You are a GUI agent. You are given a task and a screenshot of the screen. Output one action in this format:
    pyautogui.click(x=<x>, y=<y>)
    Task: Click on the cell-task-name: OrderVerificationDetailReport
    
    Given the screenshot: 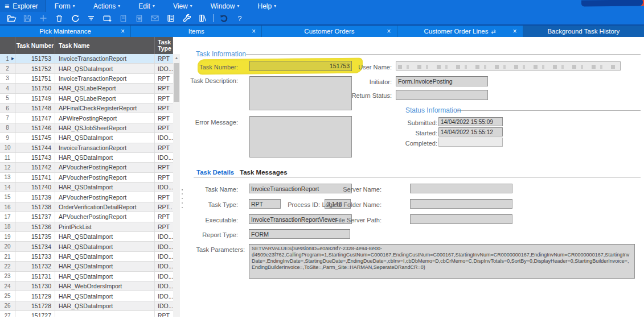 What is the action you would take?
    pyautogui.click(x=105, y=207)
    